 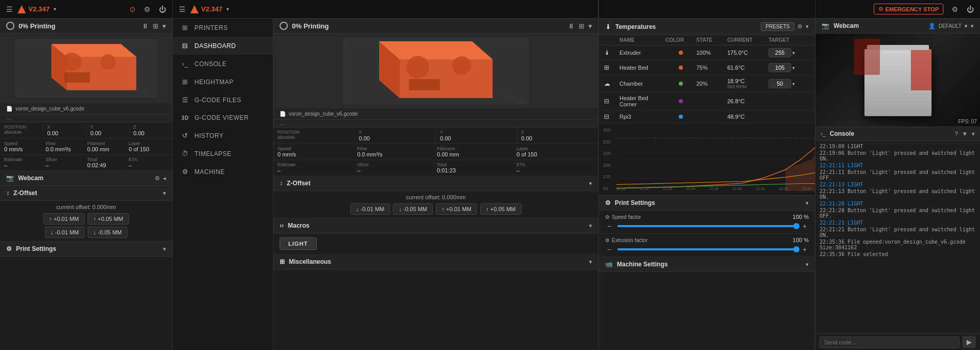 What do you see at coordinates (165, 193) in the screenshot?
I see `zoffset-chevron: ▾` at bounding box center [165, 193].